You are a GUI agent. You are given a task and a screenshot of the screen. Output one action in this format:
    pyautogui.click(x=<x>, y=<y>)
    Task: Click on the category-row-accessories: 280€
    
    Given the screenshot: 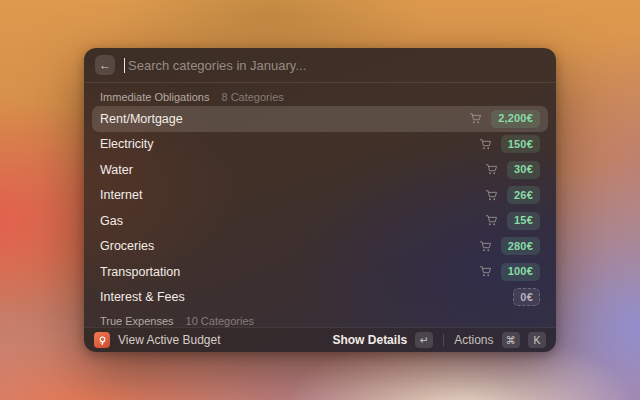 What is the action you would take?
    pyautogui.click(x=510, y=246)
    